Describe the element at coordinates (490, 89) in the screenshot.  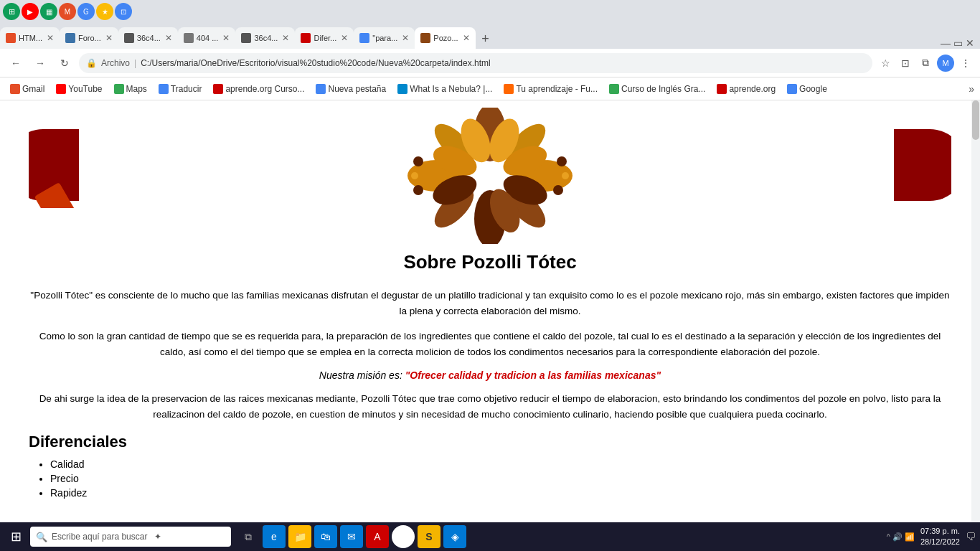
I see `bookmarks-bar: Gmail YouTube Maps Traducir aprende.org …` at that location.